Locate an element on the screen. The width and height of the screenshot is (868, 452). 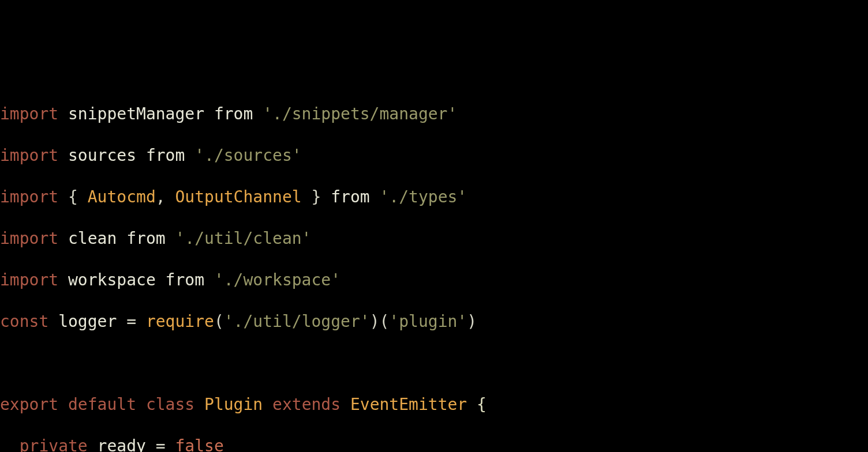
keyword-export: export is located at coordinates (29, 405).